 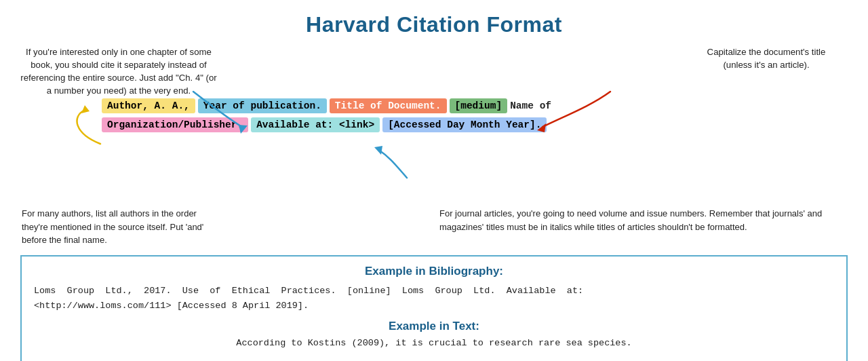 I want to click on note-right-top: Capitalize the document's title (unless …, so click(x=766, y=58).